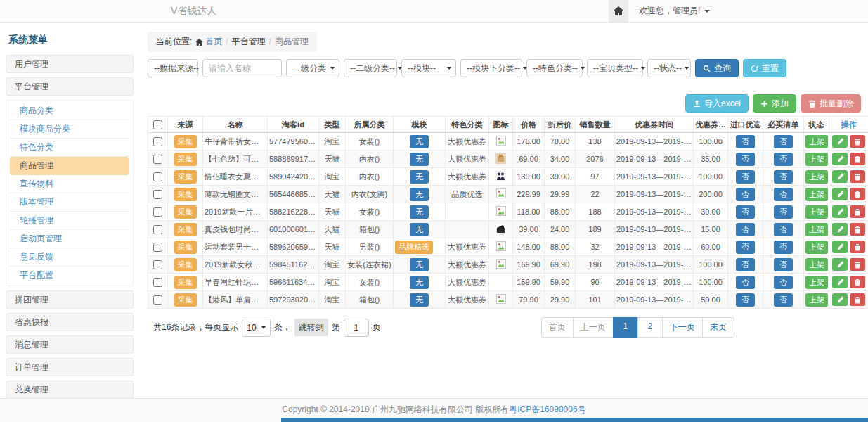  Describe the element at coordinates (70, 129) in the screenshot. I see `sidebar-subitem-module-goods-category: 模块商品分类` at that location.